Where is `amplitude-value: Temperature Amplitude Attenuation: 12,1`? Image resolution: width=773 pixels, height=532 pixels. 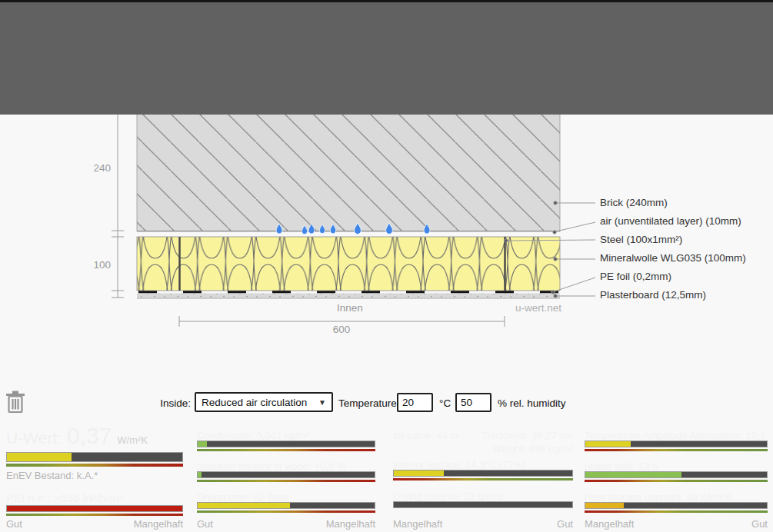
amplitude-value: Temperature Amplitude Attenuation: 12,1 is located at coordinates (675, 435).